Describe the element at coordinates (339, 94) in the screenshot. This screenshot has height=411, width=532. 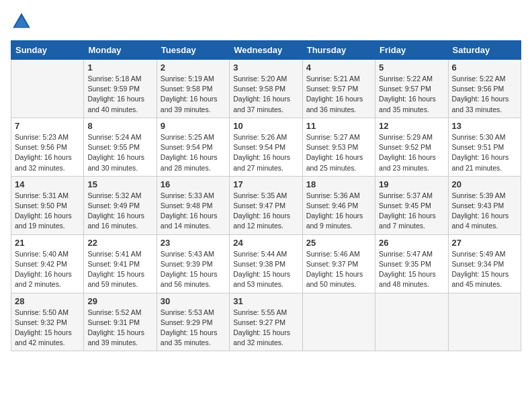
I see `day-info: Sunrise: 5:21 AM Sunset: 9:57 PM Dayligh…` at that location.